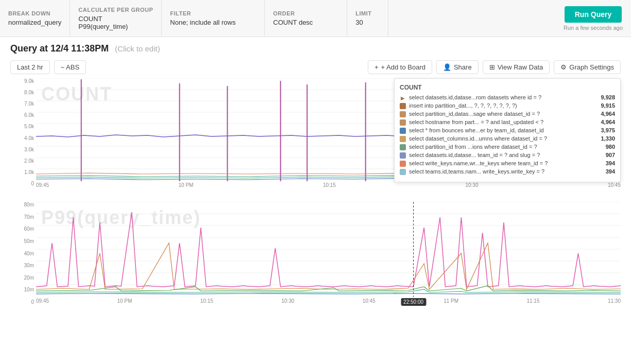 The width and height of the screenshot is (631, 364). I want to click on share-icon: 👤, so click(447, 67).